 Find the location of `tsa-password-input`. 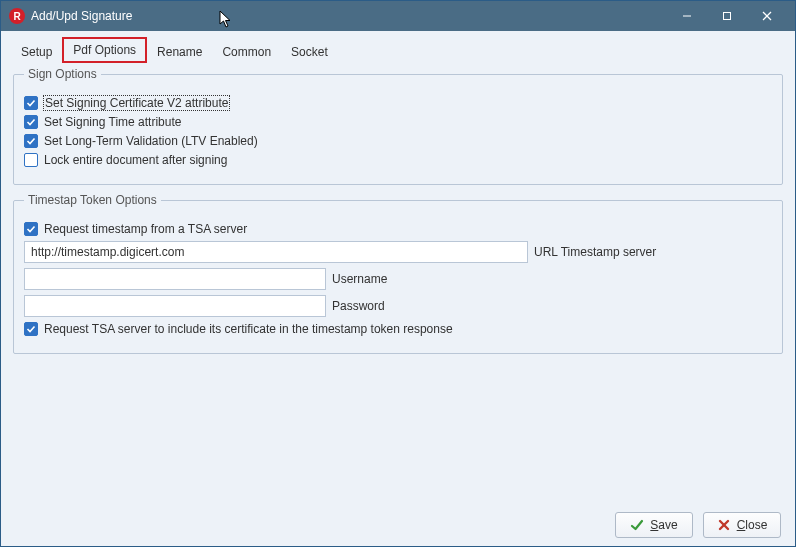

tsa-password-input is located at coordinates (175, 306).